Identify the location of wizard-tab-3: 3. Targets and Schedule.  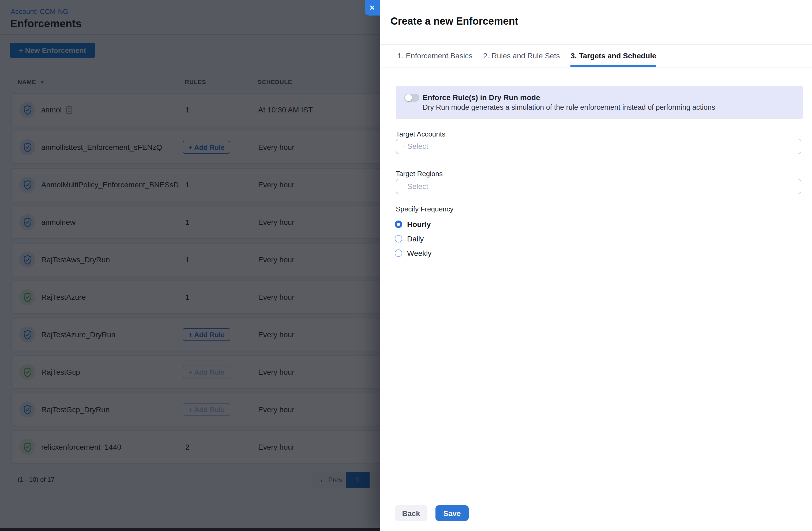
(613, 56).